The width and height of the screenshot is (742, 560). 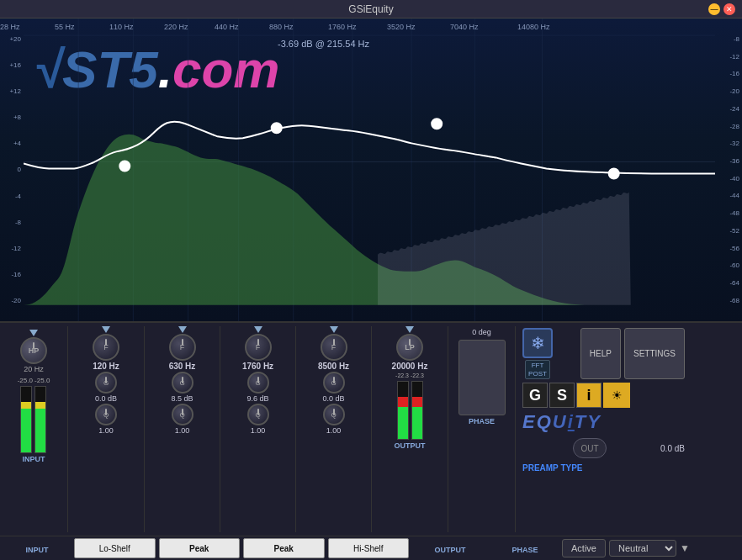 I want to click on freq-label-55: 55 Hz, so click(x=65, y=27).